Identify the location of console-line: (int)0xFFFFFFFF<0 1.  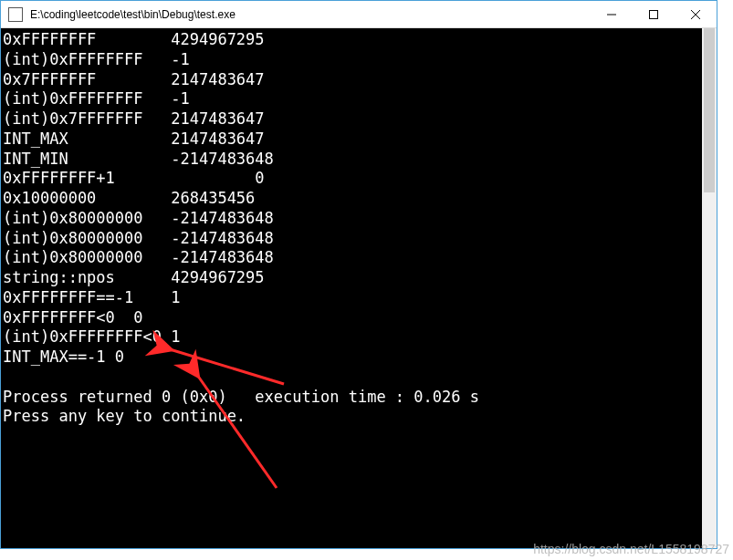
(352, 337).